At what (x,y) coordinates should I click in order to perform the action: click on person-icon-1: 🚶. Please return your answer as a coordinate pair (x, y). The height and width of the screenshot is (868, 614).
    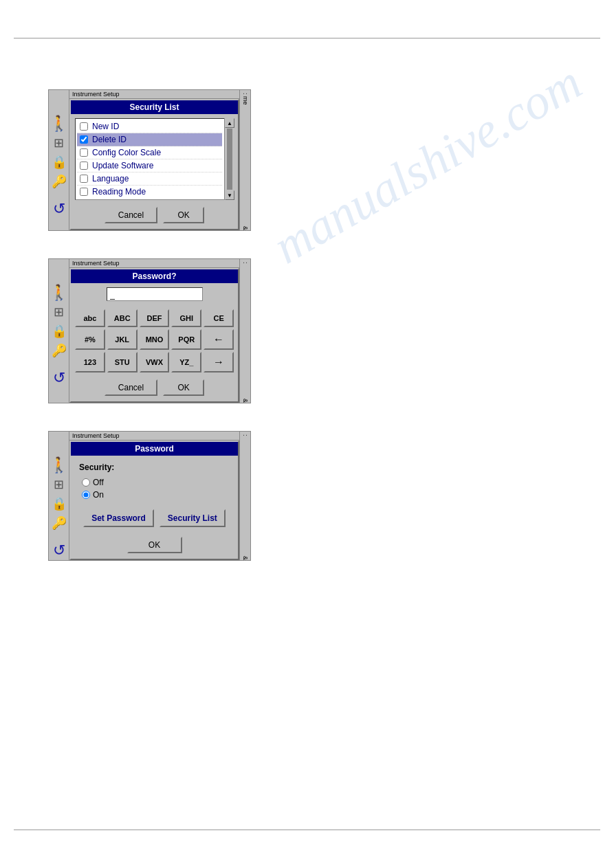
    Looking at the image, I should click on (59, 124).